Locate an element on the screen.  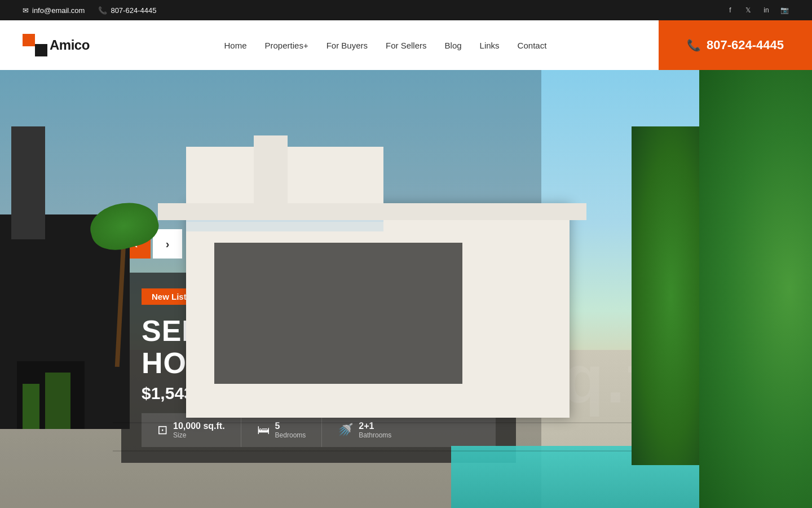
logo-area: Amico is located at coordinates (56, 45).